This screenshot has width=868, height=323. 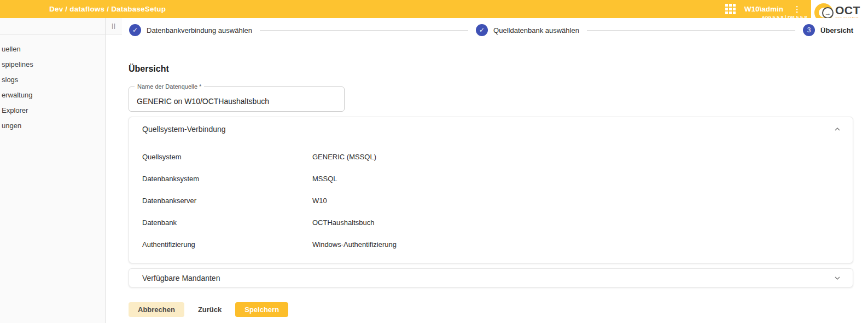 I want to click on sidebar-item-verwaltung: erwaltung, so click(x=53, y=95).